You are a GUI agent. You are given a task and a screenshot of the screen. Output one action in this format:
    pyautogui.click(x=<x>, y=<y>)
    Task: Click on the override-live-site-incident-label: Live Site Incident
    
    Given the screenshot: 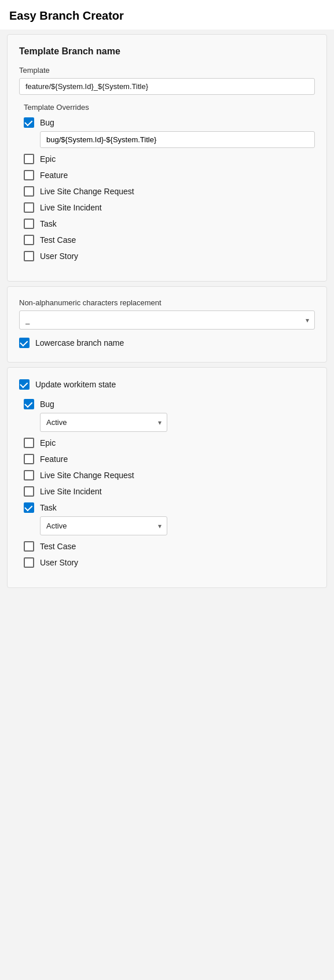 What is the action you would take?
    pyautogui.click(x=71, y=208)
    